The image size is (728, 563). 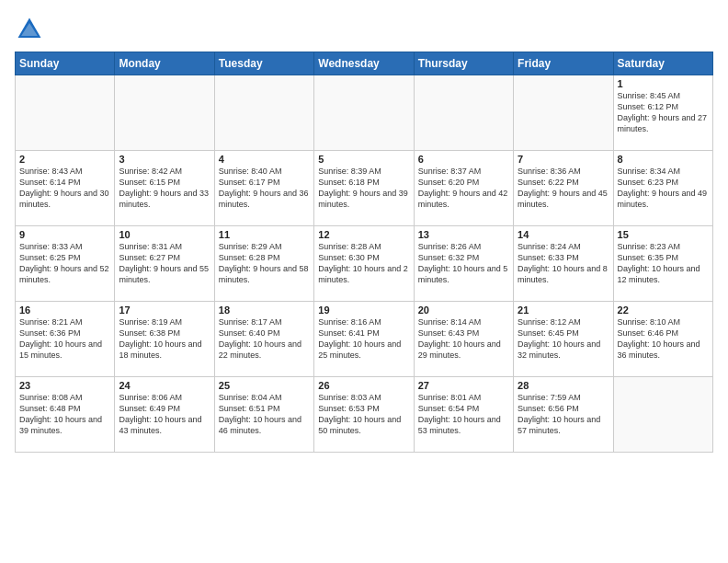 I want to click on calendar-week-2: 2Sunrise: 8:43 AM Sunset: 6:14 PM Daylig…, so click(x=364, y=189).